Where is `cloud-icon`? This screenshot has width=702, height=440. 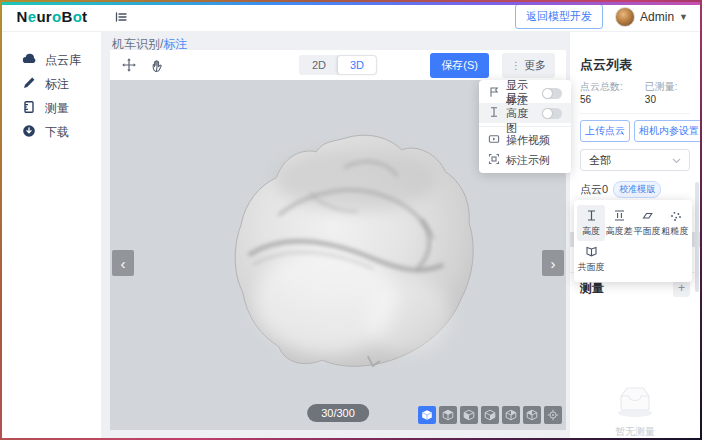
cloud-icon is located at coordinates (29, 60).